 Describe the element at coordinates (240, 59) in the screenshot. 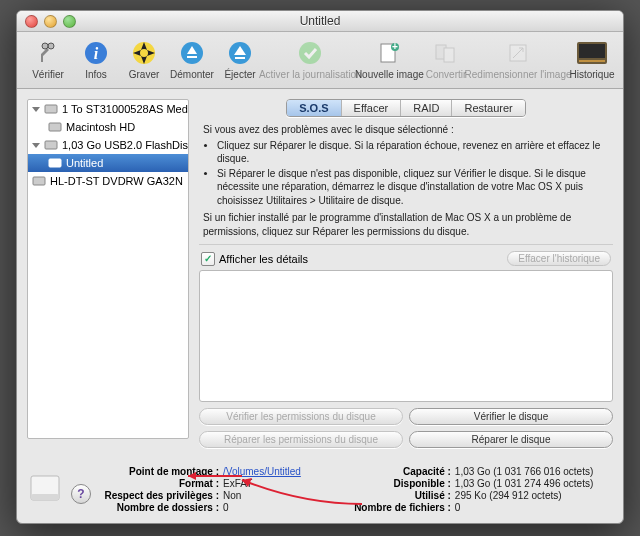

I see `eject-button: Éjecter` at that location.